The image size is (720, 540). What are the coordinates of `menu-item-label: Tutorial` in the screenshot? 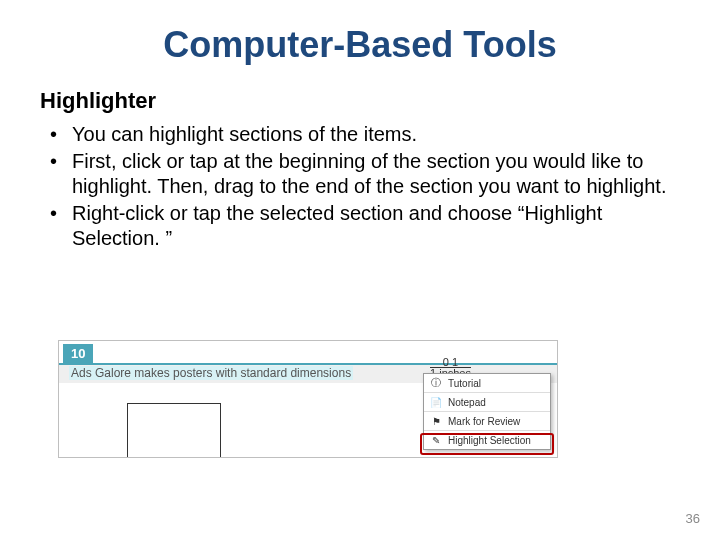 It's located at (464, 384).